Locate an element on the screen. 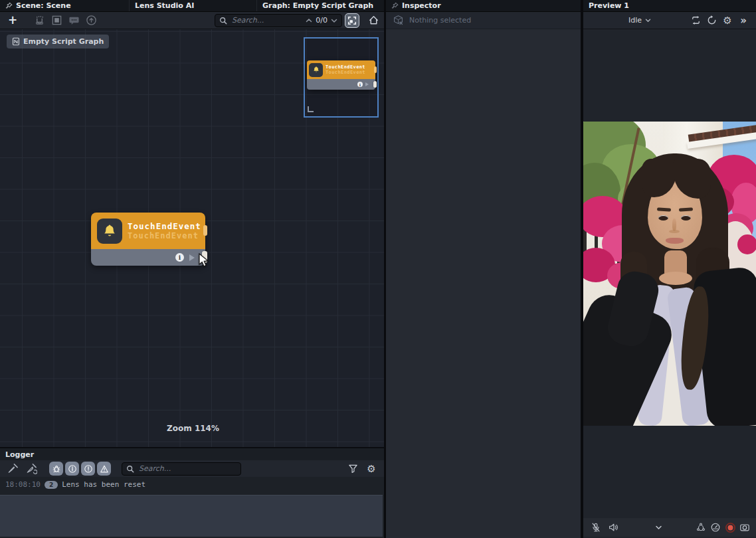  log-timestamp: 18:08:10 is located at coordinates (23, 485).